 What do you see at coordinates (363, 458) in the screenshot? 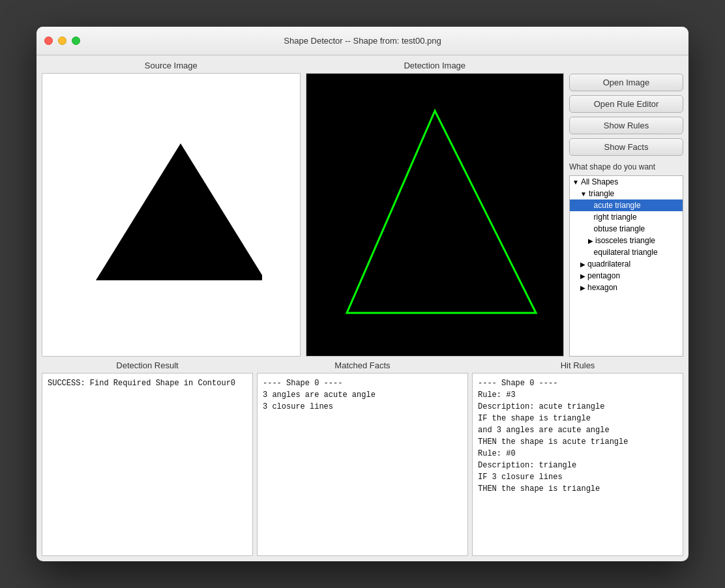
I see `matched-facts-box: Matched Facts ---- Shape 0 ----3 angles …` at bounding box center [363, 458].